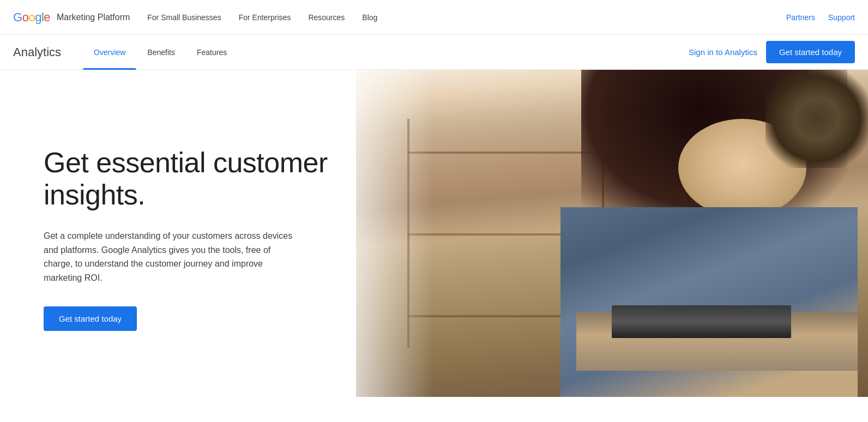 Image resolution: width=868 pixels, height=422 pixels. Describe the element at coordinates (26, 17) in the screenshot. I see `g-red: o` at that location.